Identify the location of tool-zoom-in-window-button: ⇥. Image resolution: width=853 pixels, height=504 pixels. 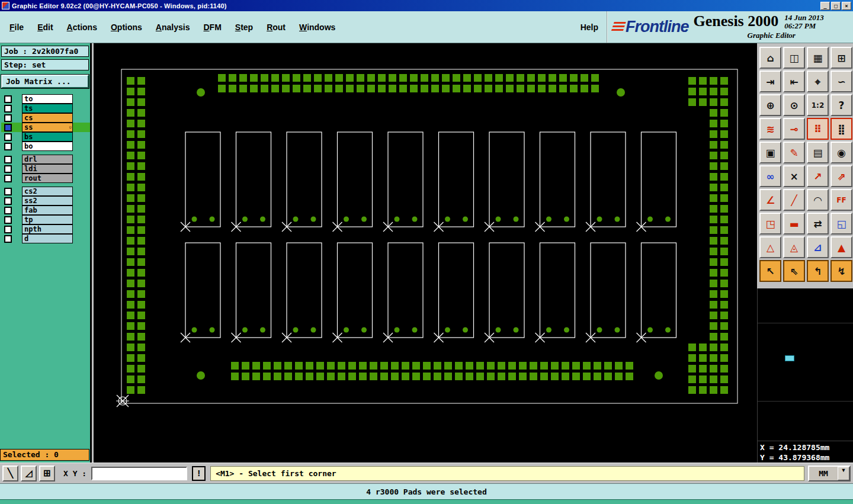
(770, 82).